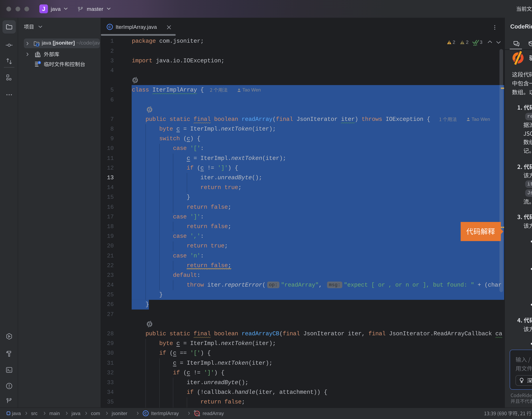  I want to click on svg-text: m, so click(197, 414).